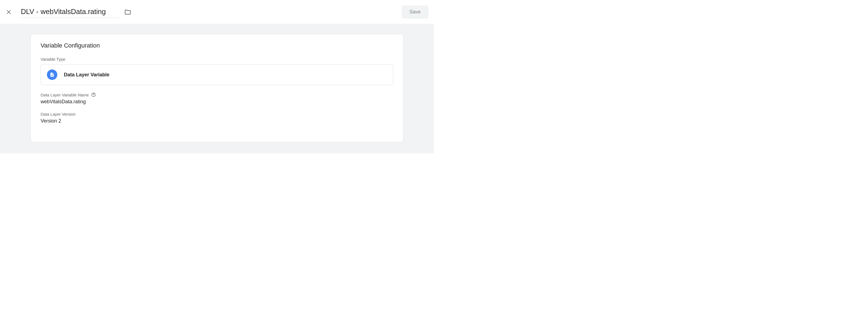 The height and width of the screenshot is (309, 868). Describe the element at coordinates (217, 99) in the screenshot. I see `dlv-name-section: Data Layer Variable Name webVitalsData.r…` at that location.